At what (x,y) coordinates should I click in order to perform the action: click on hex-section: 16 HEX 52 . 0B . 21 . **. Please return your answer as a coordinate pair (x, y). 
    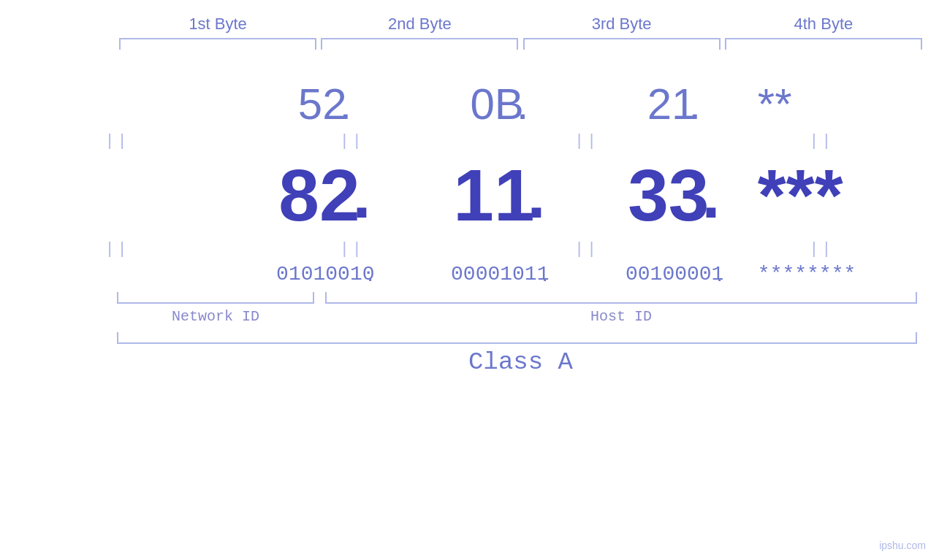
    Looking at the image, I should click on (469, 104).